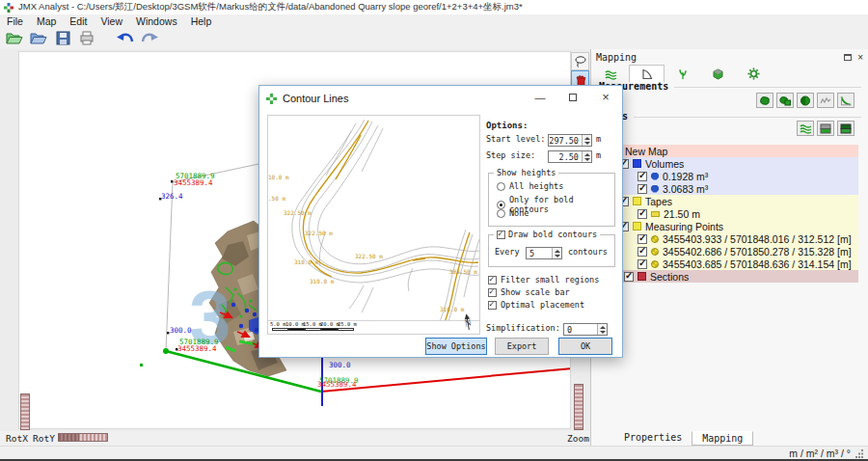 The width and height of the screenshot is (868, 461). Describe the element at coordinates (156, 21) in the screenshot. I see `menu-windows: Windows` at that location.